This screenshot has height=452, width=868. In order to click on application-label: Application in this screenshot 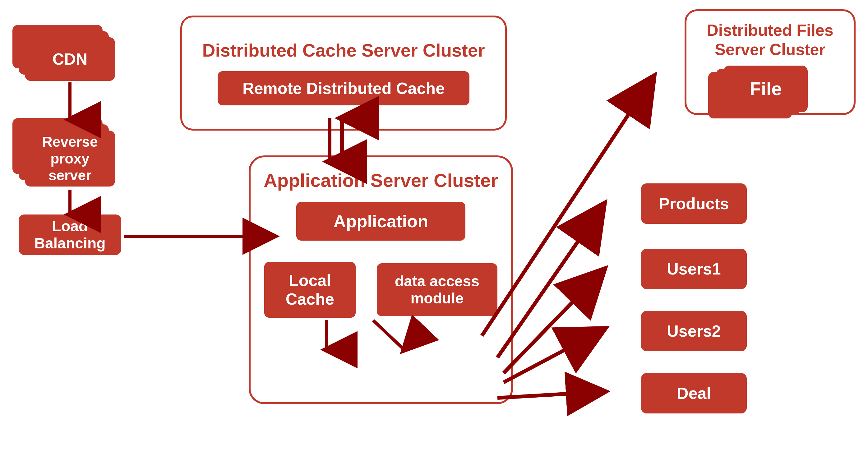, I will do `click(381, 221)`.